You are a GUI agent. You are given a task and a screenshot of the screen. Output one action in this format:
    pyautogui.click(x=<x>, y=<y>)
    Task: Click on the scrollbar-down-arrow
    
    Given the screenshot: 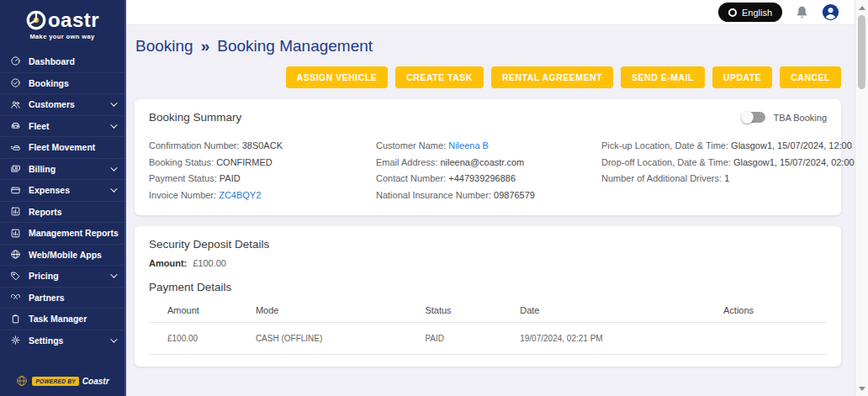 What is the action you would take?
    pyautogui.click(x=861, y=388)
    